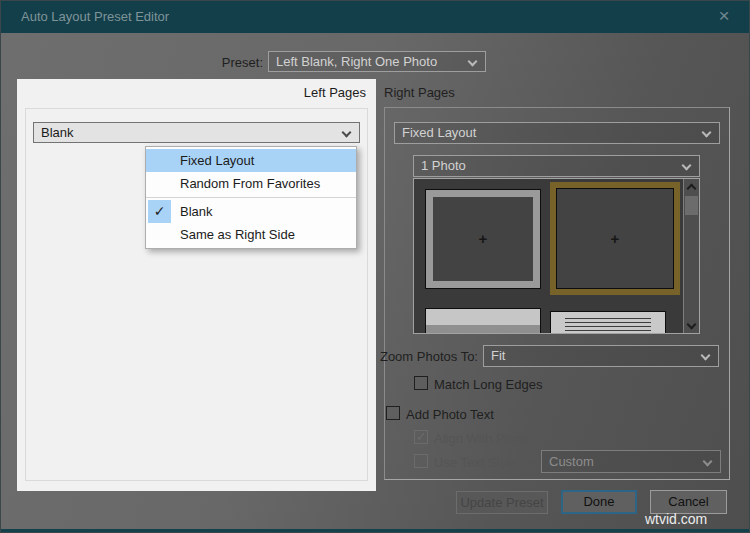  I want to click on menu-item-same-as-right-side: Same as Right Side, so click(251, 234).